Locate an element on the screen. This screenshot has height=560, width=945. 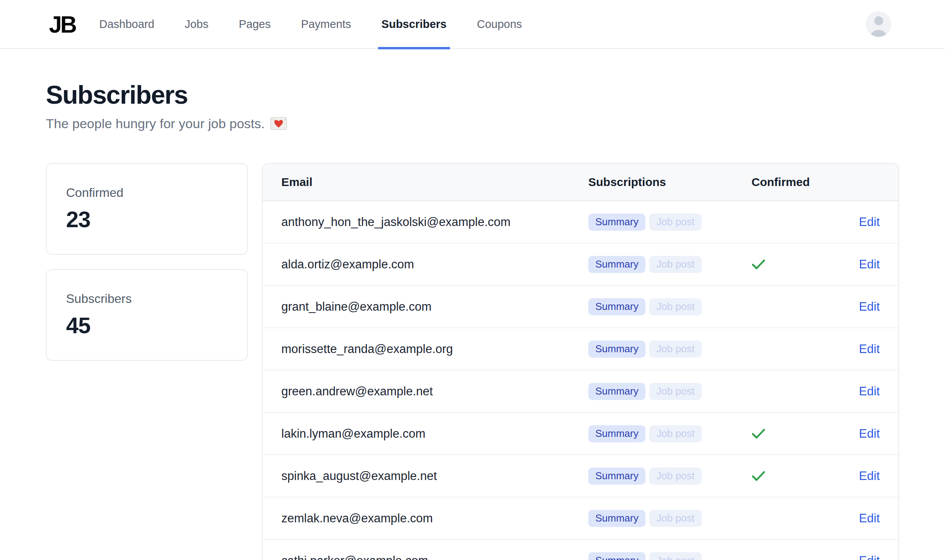
page-subtitle: The people hungry for your job posts. is located at coordinates (472, 123).